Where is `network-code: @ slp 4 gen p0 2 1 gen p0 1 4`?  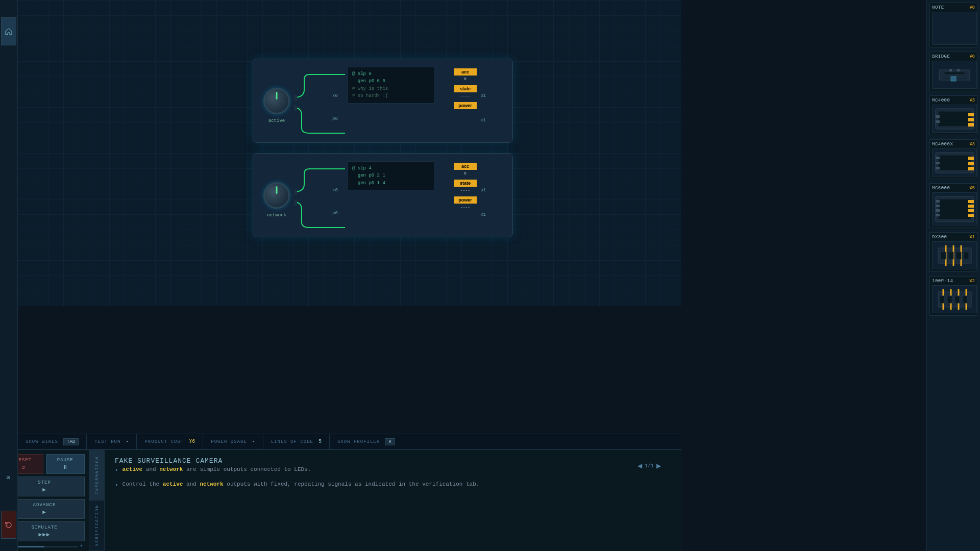
network-code: @ slp 4 gen p0 2 1 gen p0 1 4 is located at coordinates (391, 176).